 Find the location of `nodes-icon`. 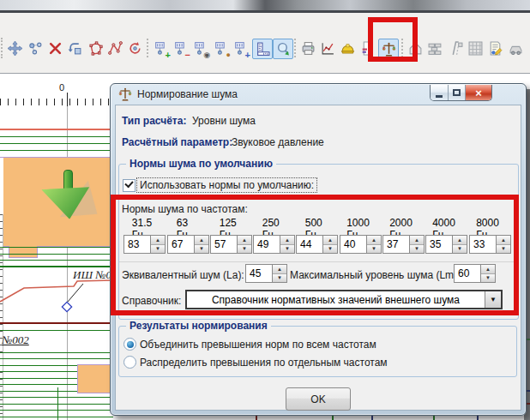

nodes-icon is located at coordinates (35, 48).